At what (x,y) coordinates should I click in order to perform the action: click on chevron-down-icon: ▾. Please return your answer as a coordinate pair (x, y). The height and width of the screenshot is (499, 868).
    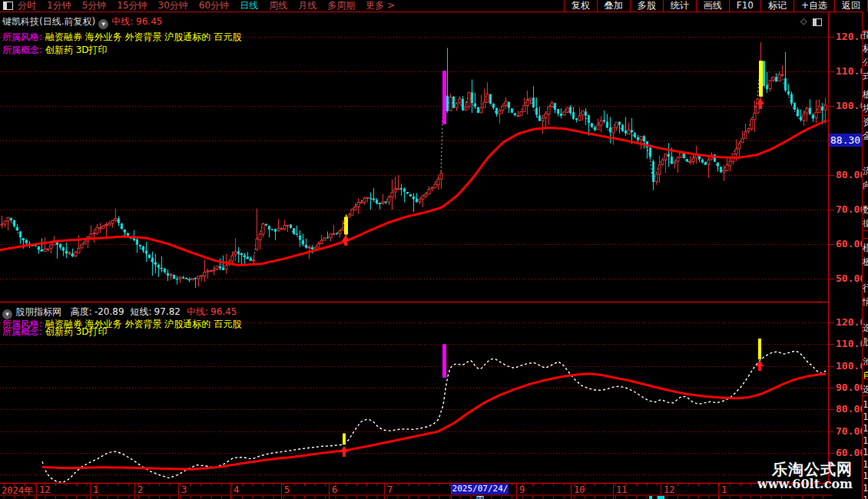
    Looking at the image, I should click on (103, 25).